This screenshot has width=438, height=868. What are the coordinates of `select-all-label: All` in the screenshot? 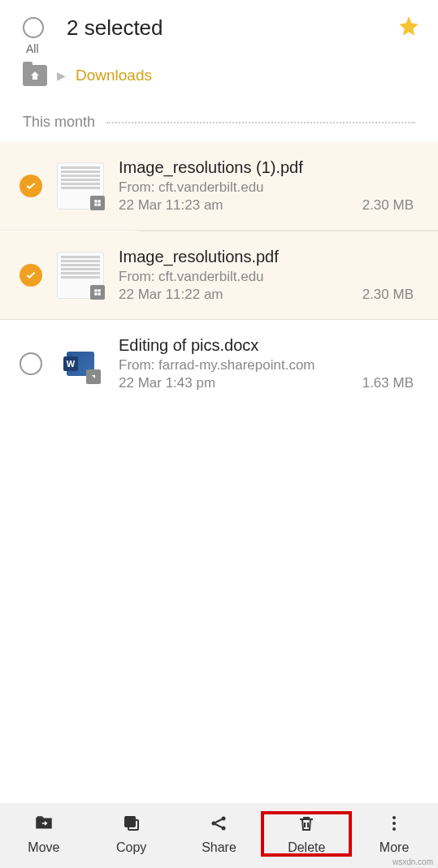 It's located at (33, 49).